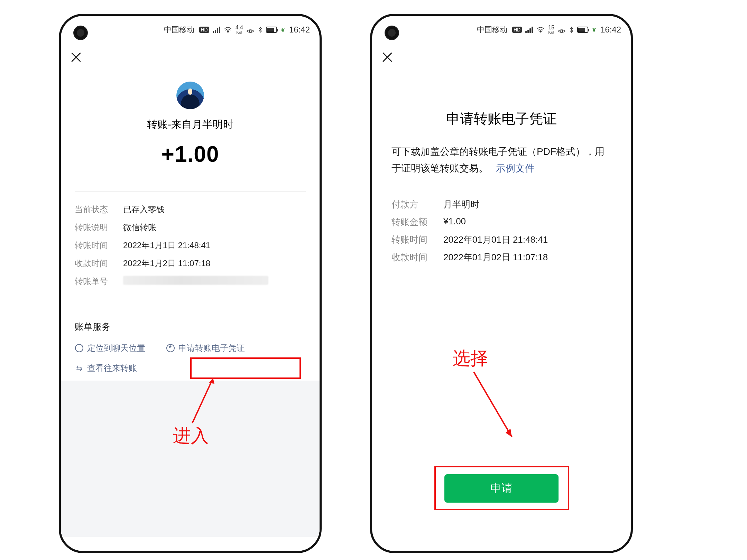 This screenshot has width=747, height=560. Describe the element at coordinates (190, 124) in the screenshot. I see `transfer-title: 转账-来自月半明时` at that location.